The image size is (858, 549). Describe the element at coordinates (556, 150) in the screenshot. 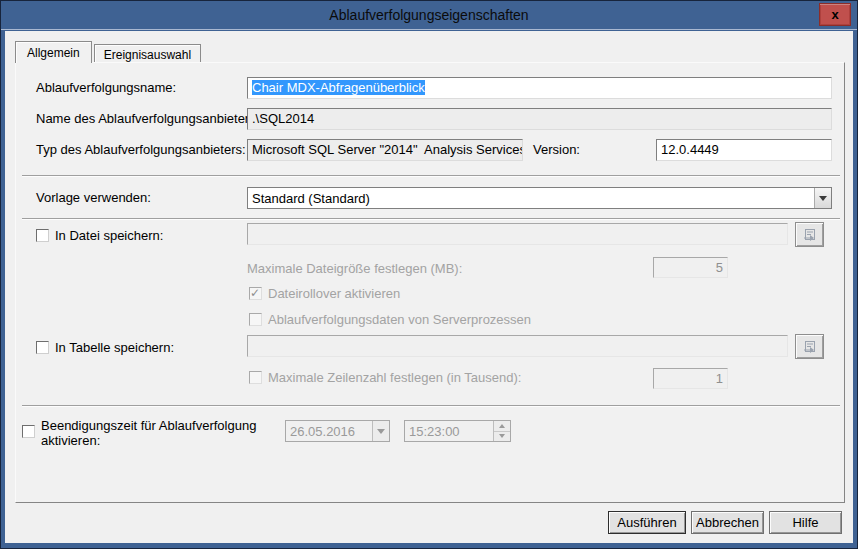

I see `version-label: Version:` at that location.